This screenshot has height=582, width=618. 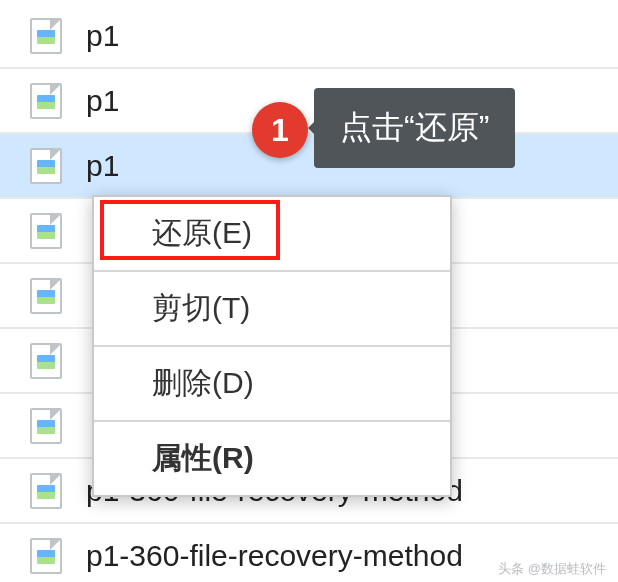 What do you see at coordinates (309, 36) in the screenshot?
I see `file-item: p1` at bounding box center [309, 36].